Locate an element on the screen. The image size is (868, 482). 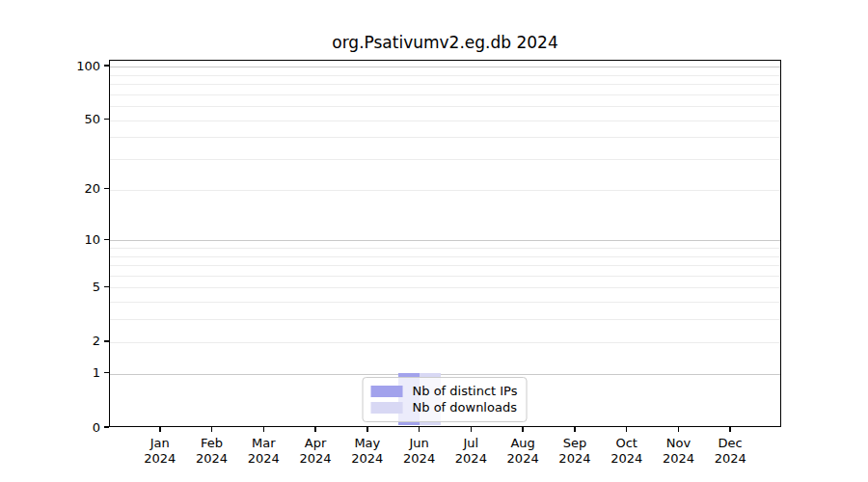
legend-label-distinct-ips: Nb of distinct IPs is located at coordinates (465, 391).